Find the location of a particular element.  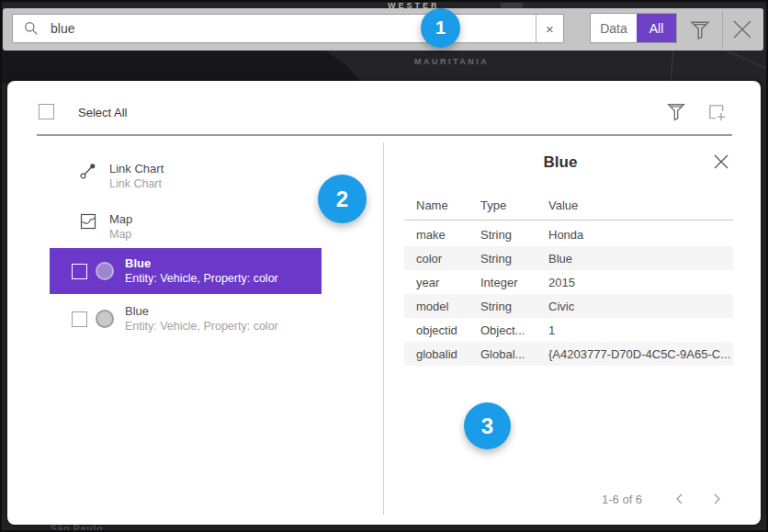

cell-name: year is located at coordinates (448, 283).